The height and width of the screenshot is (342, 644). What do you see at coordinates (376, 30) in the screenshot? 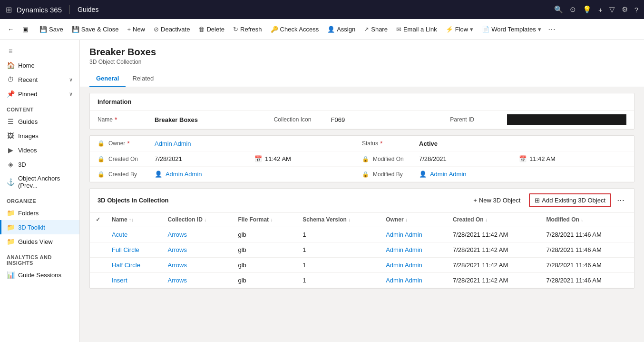
I see `share-button: ↗ Share` at bounding box center [376, 30].